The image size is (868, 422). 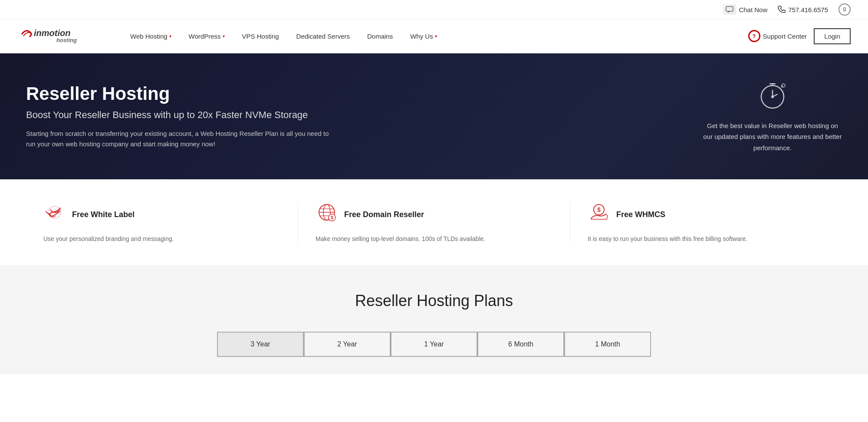 What do you see at coordinates (745, 10) in the screenshot?
I see `chat-now-button: Chat Now` at bounding box center [745, 10].